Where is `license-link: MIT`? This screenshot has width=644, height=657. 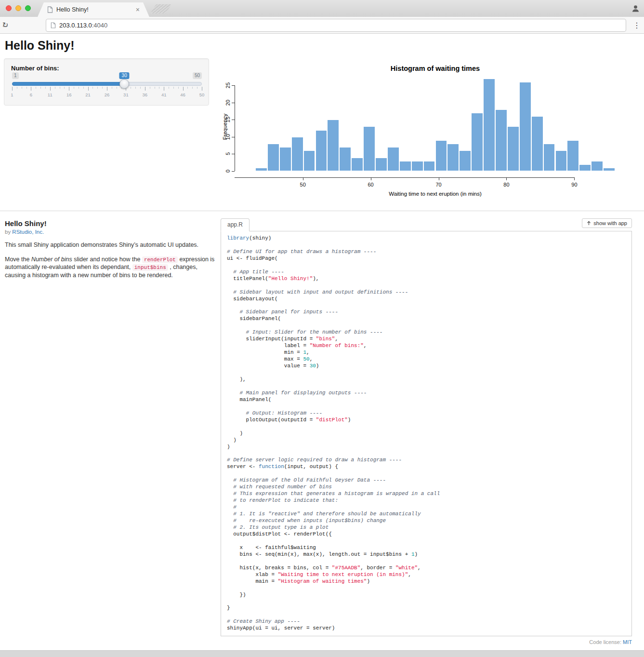 license-link: MIT is located at coordinates (627, 642).